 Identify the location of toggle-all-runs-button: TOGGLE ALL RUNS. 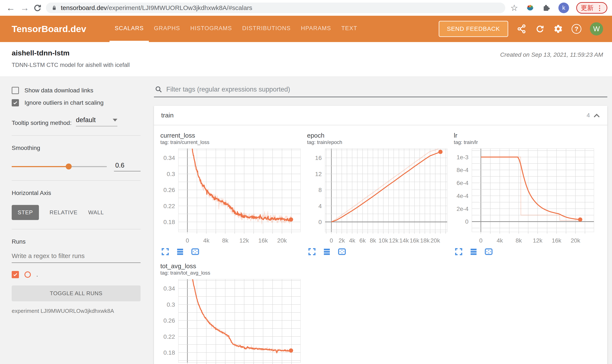
(76, 293).